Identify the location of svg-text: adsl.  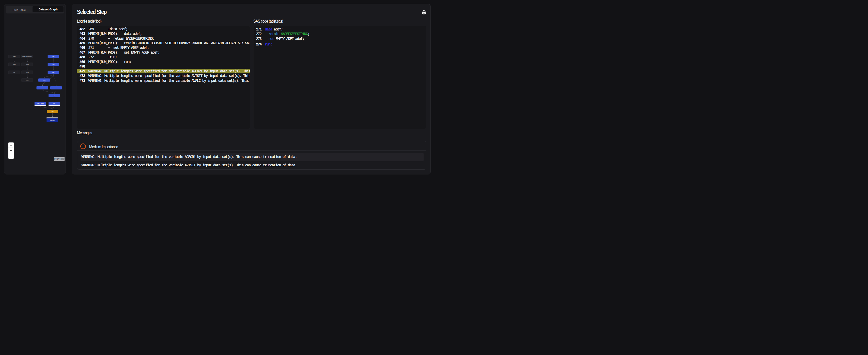
(53, 57).